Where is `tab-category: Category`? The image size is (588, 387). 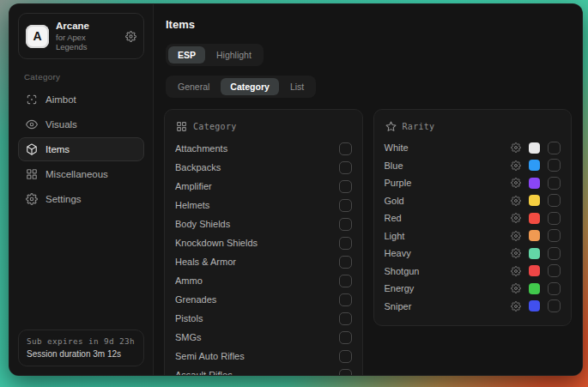 tab-category: Category is located at coordinates (250, 87).